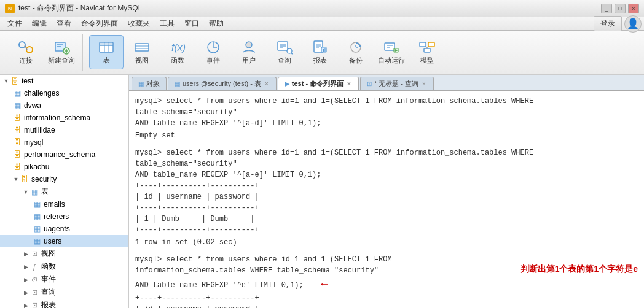  Describe the element at coordinates (608, 23) in the screenshot. I see `login-button: 登录` at that location.